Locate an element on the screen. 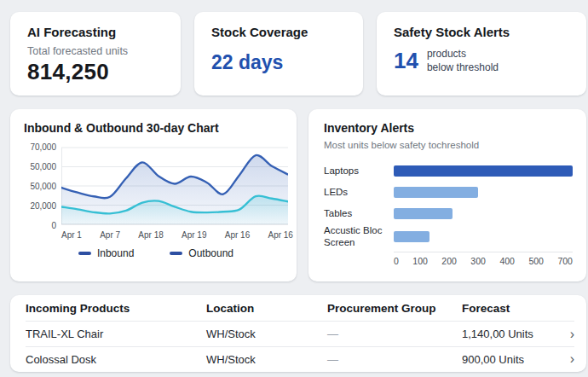  bar-row: LEDs is located at coordinates (448, 193).